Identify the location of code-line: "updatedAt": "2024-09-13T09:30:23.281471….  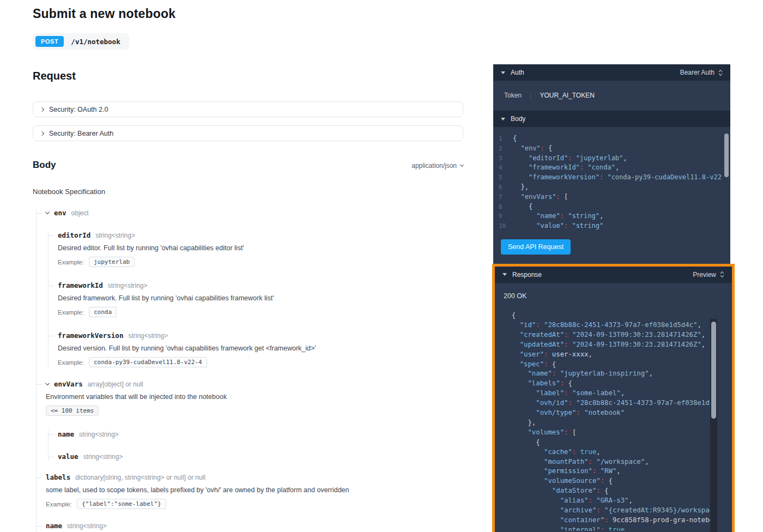
(607, 345).